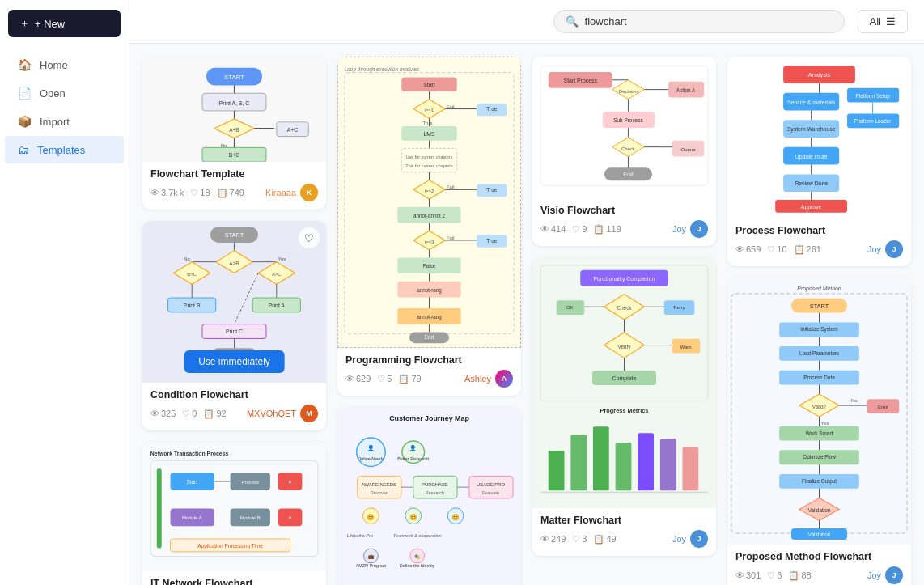 This screenshot has height=585, width=924. I want to click on svg-text: No, so click(854, 401).